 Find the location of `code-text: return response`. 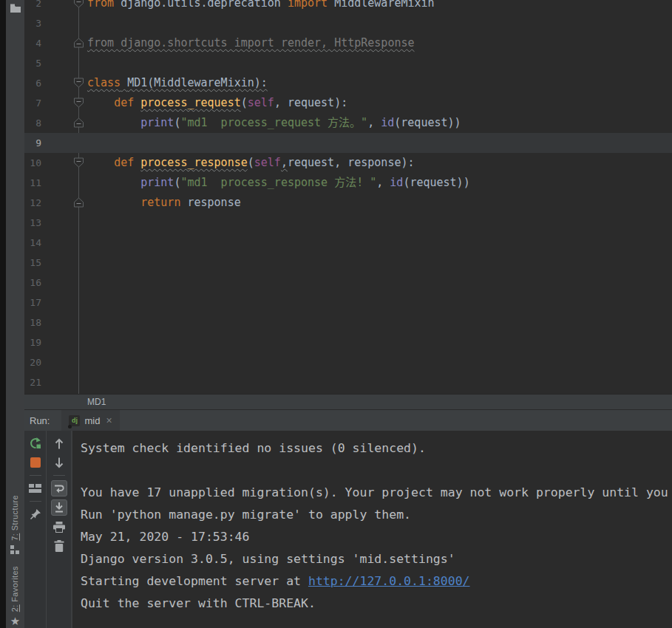

code-text: return response is located at coordinates (164, 202).